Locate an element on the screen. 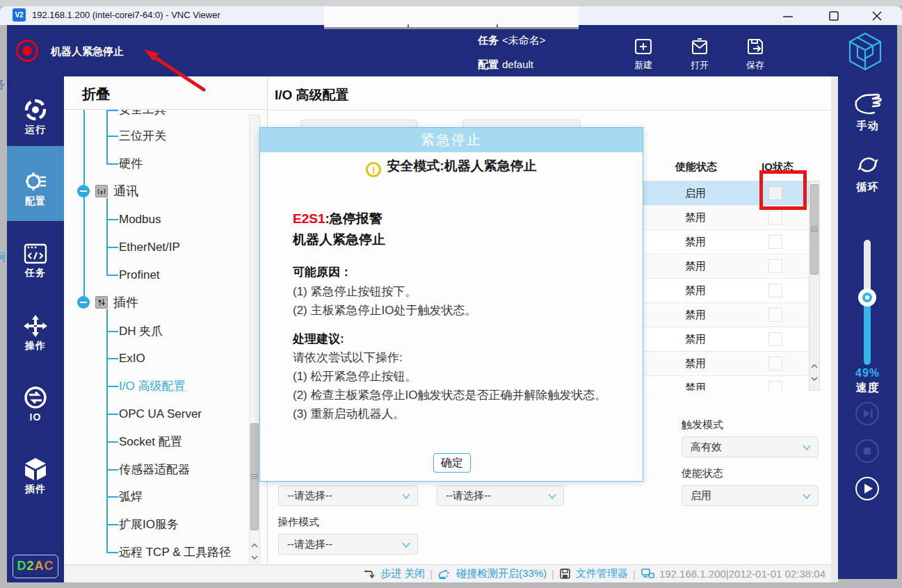 The width and height of the screenshot is (902, 588). sidebar-item-config: 配置 is located at coordinates (35, 198).